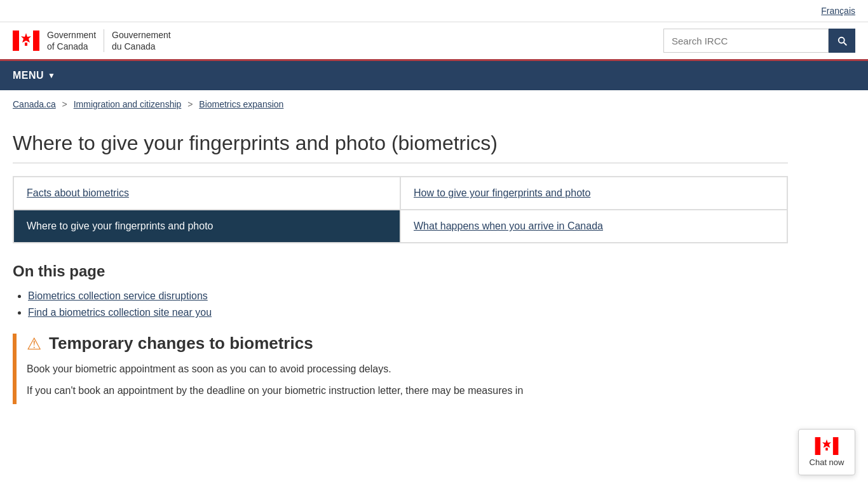 This screenshot has height=488, width=868. Describe the element at coordinates (838, 11) in the screenshot. I see `lang-switch-link: Français` at that location.